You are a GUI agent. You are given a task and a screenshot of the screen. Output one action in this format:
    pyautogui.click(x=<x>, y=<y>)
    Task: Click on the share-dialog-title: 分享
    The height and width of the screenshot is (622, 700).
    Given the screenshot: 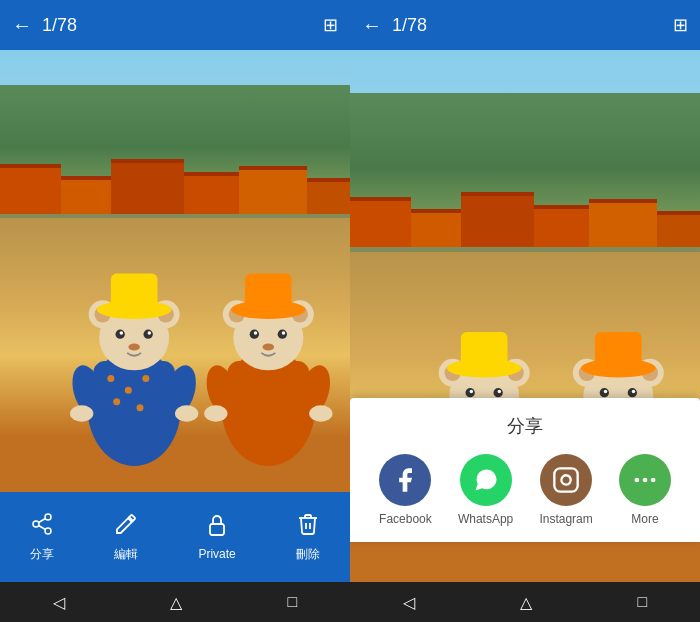 What is the action you would take?
    pyautogui.click(x=525, y=426)
    